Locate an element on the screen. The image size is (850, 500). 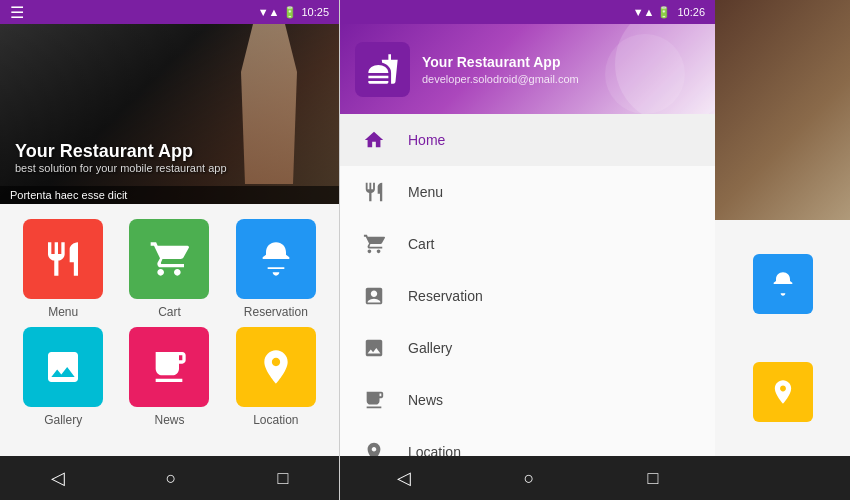
grid-item-location: Location is located at coordinates (276, 377).